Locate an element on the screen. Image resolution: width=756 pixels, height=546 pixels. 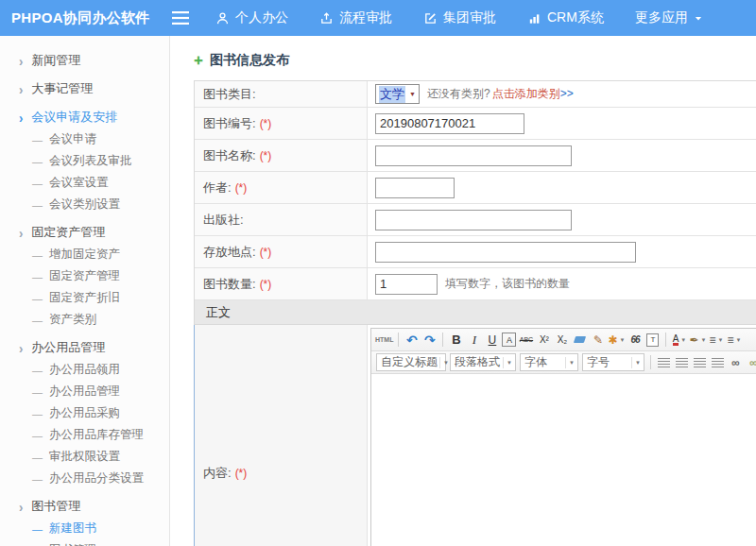
required-mark: (*) is located at coordinates (242, 473).